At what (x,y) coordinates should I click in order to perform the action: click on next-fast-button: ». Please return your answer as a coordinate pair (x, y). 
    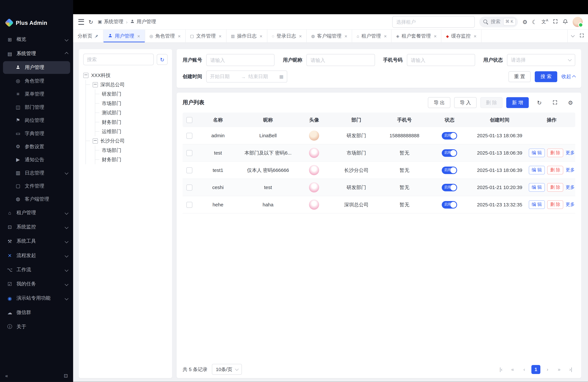
    Looking at the image, I should click on (559, 369).